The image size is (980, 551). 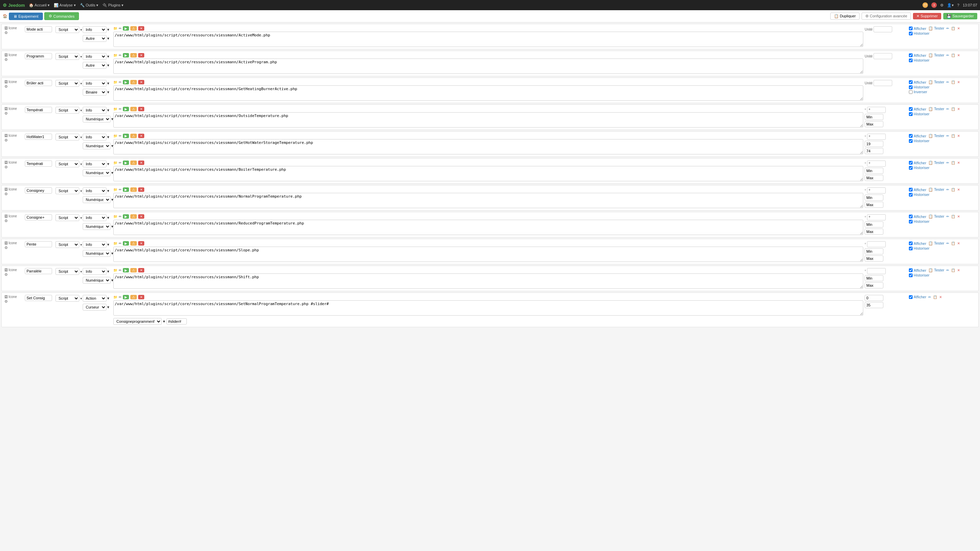 What do you see at coordinates (886, 16) in the screenshot?
I see `config-button: ⚙ Configuration avancée` at bounding box center [886, 16].